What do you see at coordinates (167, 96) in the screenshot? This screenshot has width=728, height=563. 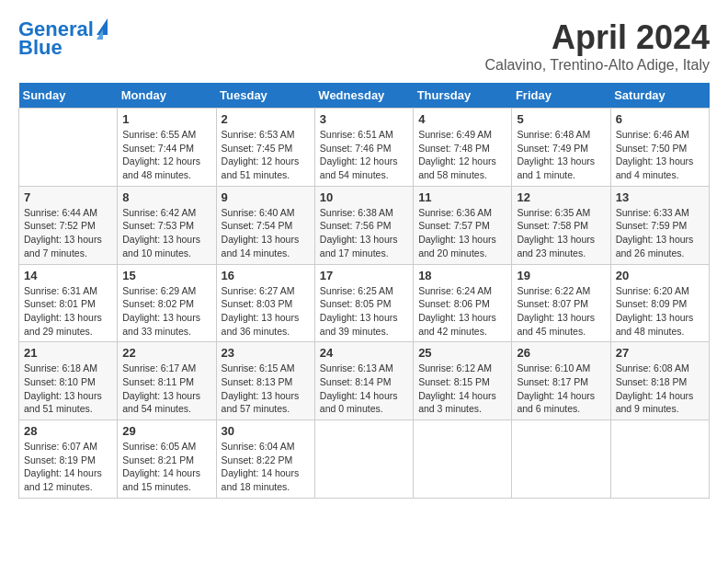 I see `header-monday: Monday` at bounding box center [167, 96].